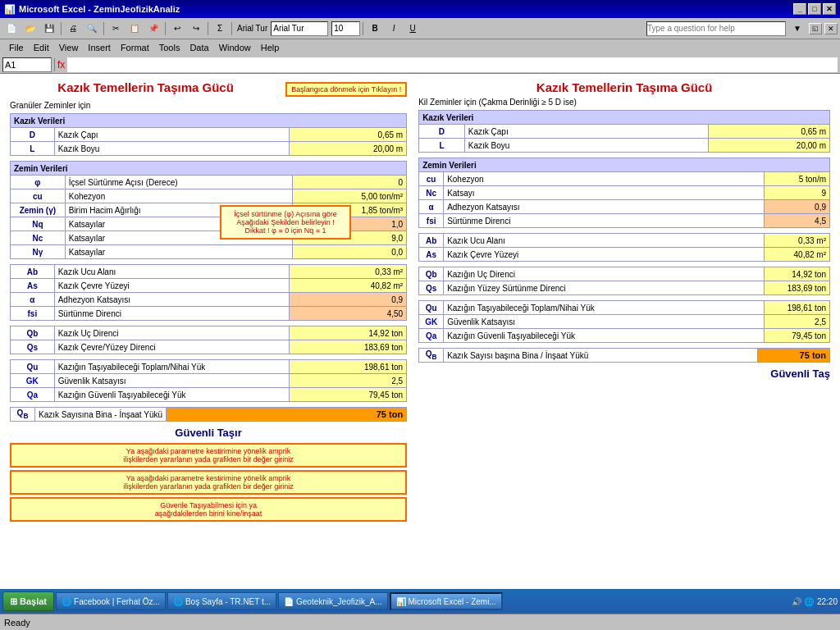  What do you see at coordinates (797, 207) in the screenshot?
I see `right-alpha-val: 0,9` at bounding box center [797, 207].